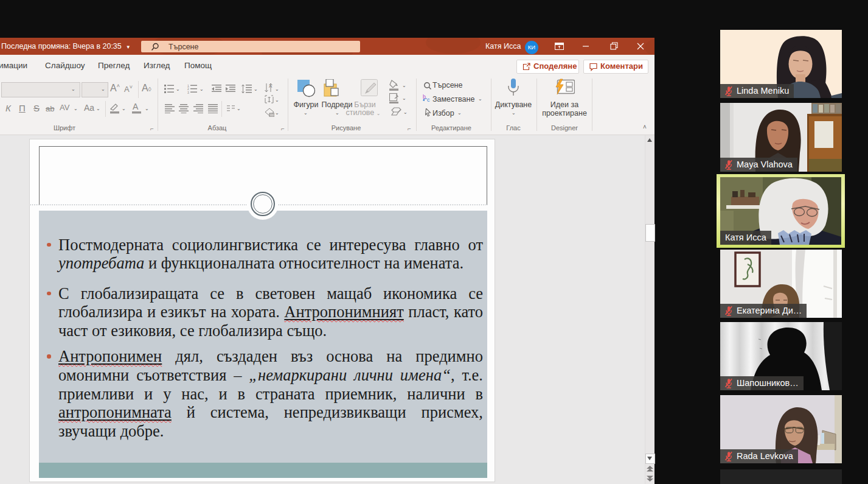  I want to click on svg-text: c, so click(428, 100).